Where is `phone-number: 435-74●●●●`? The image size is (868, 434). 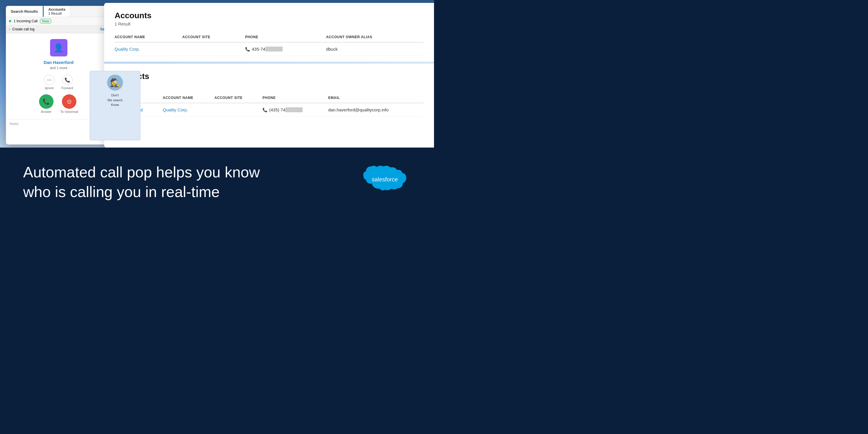
phone-number: 435-74●●●● is located at coordinates (267, 49).